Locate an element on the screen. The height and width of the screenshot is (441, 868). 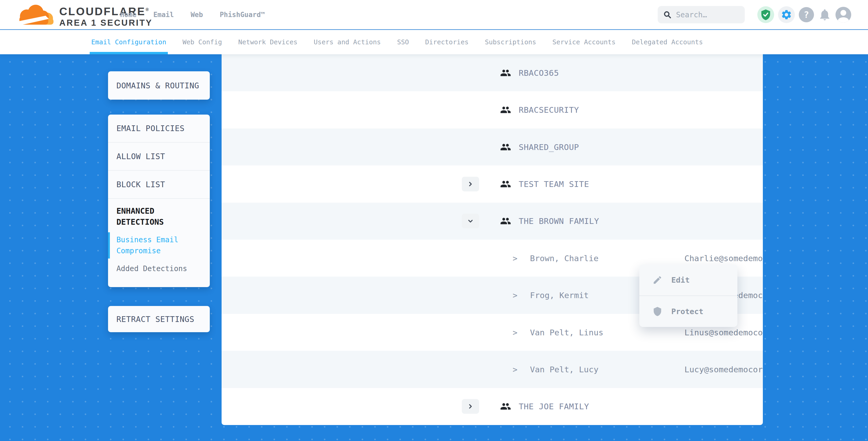
group-name: RBACO365 is located at coordinates (538, 73).